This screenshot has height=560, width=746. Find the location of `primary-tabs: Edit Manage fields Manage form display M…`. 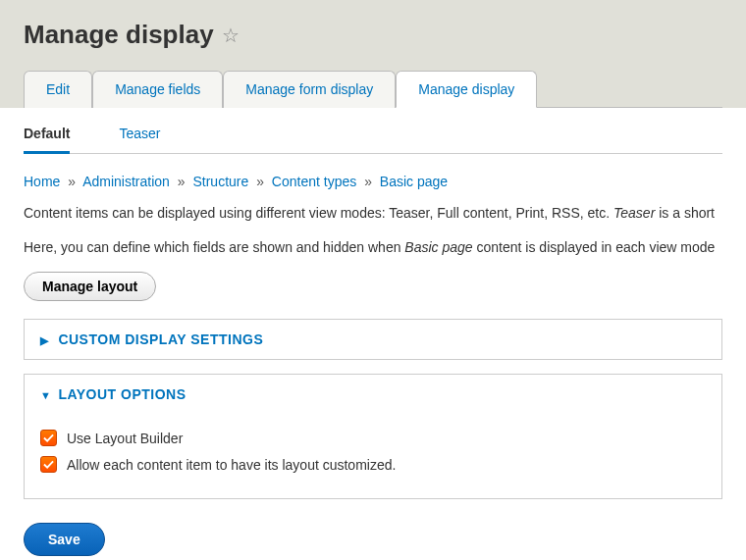

primary-tabs: Edit Manage fields Manage form display M… is located at coordinates (373, 88).